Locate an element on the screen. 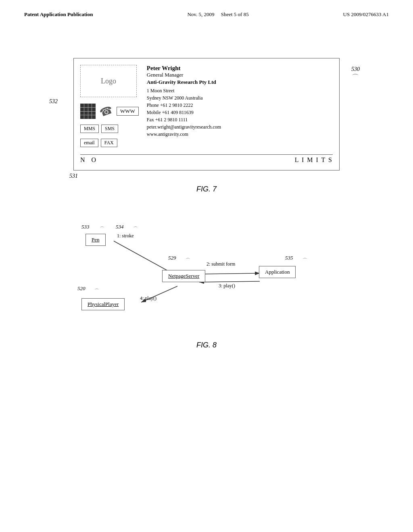 Image resolution: width=413 pixels, height=532 pixels. curve-520: ⌒ is located at coordinates (97, 291).